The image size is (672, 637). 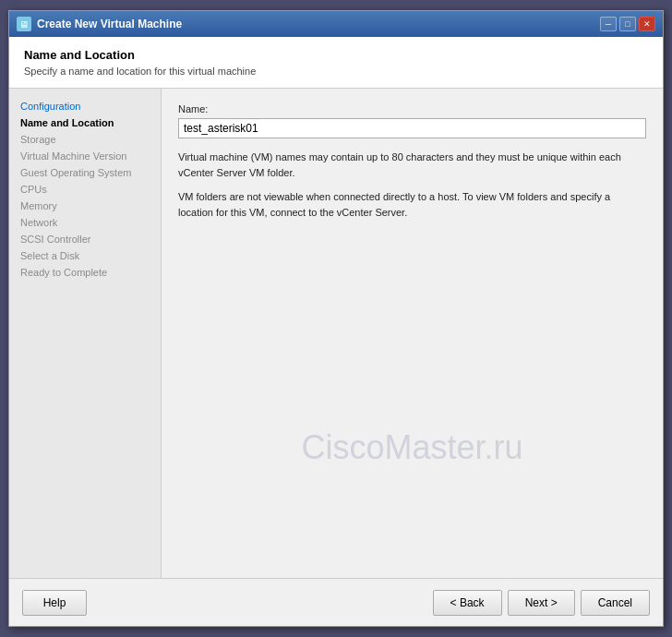 What do you see at coordinates (85, 222) in the screenshot?
I see `sidebar-item-network: Network` at bounding box center [85, 222].